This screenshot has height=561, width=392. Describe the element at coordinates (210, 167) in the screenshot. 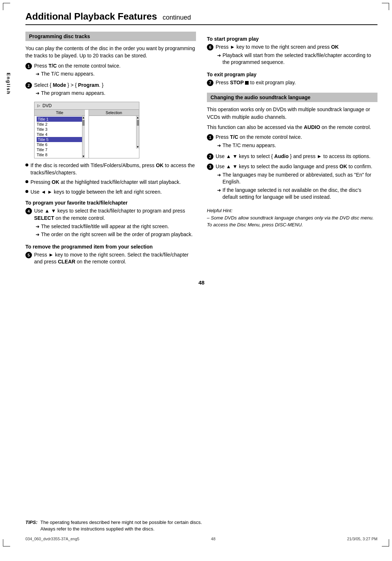

I see `audio-step-3-num: 3` at that location.